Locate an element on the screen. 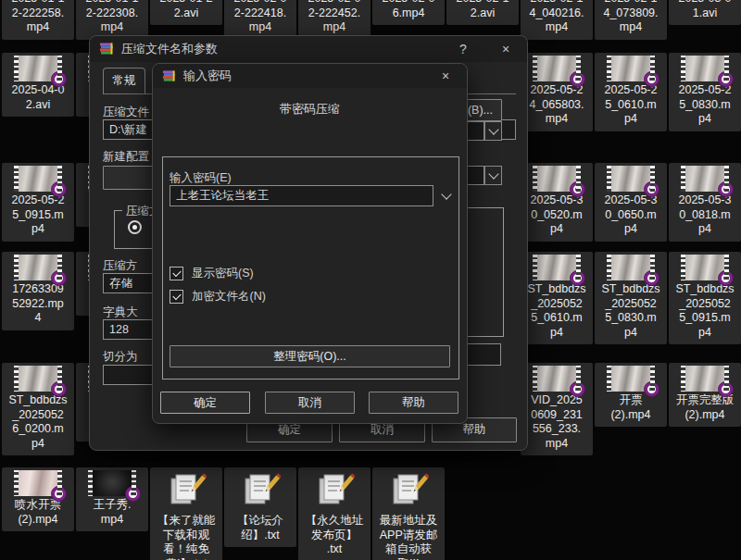 The image size is (741, 560). file-tile: 开票完整版 (2).mp4 is located at coordinates (705, 394).